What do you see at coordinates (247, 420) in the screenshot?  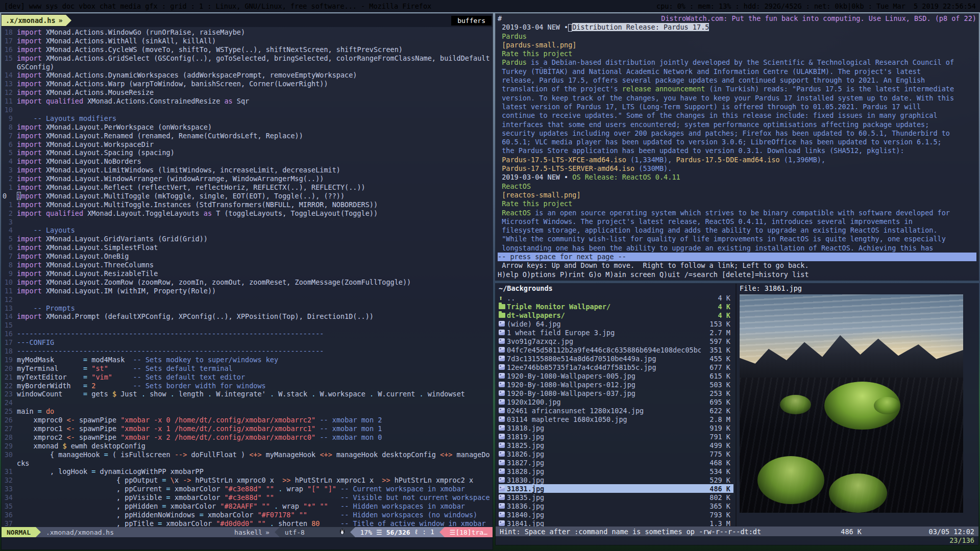 I see `vim-line: 26 xmproc0 <- spawnPipe "xmobar -x 0 /ho…` at bounding box center [247, 420].